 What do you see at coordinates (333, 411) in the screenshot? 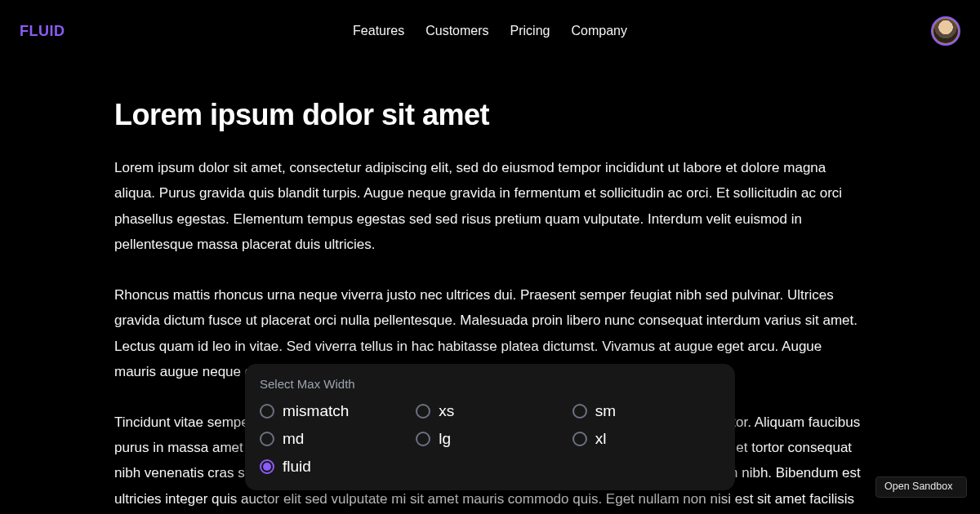
I see `radio-option-mismatch: mismatch` at bounding box center [333, 411].